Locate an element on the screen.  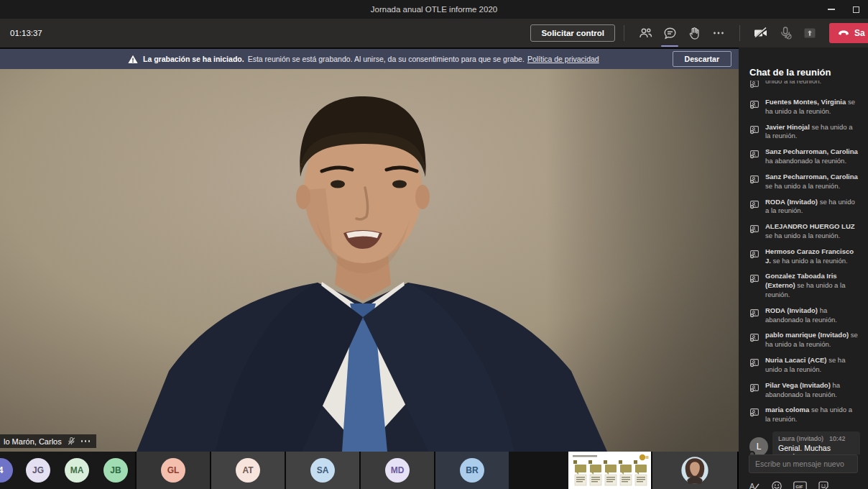
participant-video-tile is located at coordinates (694, 470).